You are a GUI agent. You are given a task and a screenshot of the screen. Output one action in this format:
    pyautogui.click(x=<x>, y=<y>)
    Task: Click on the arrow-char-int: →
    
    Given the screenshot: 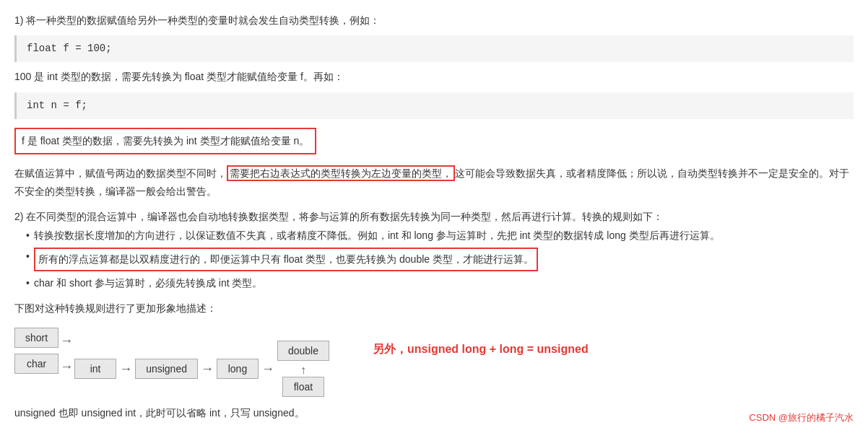 What is the action you would take?
    pyautogui.click(x=66, y=367)
    